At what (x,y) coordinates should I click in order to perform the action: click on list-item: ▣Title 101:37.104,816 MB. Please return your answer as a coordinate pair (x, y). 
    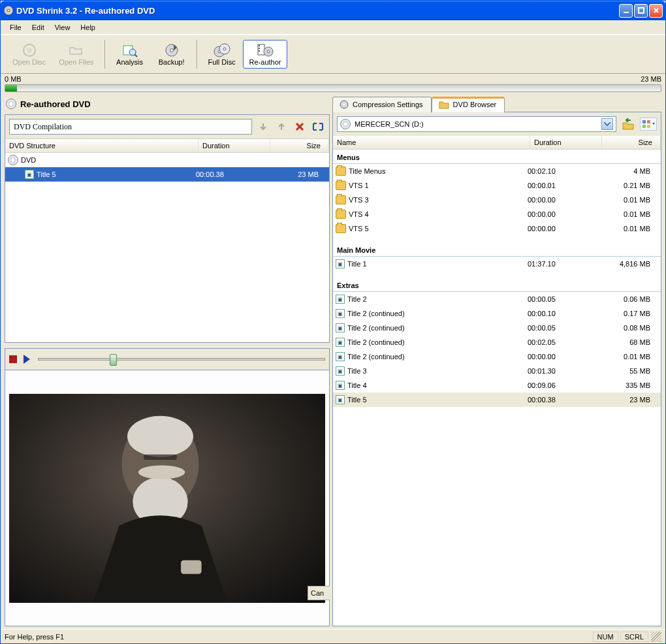
    Looking at the image, I should click on (497, 264).